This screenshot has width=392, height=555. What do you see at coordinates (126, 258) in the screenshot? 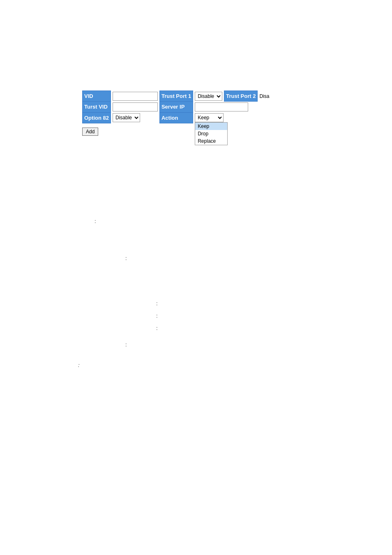
I see `colon-2: :` at bounding box center [126, 258].